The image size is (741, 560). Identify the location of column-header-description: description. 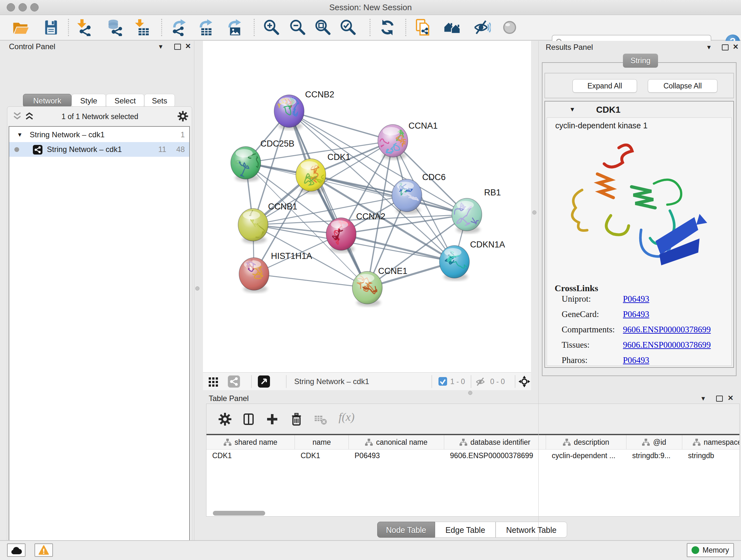
(586, 442).